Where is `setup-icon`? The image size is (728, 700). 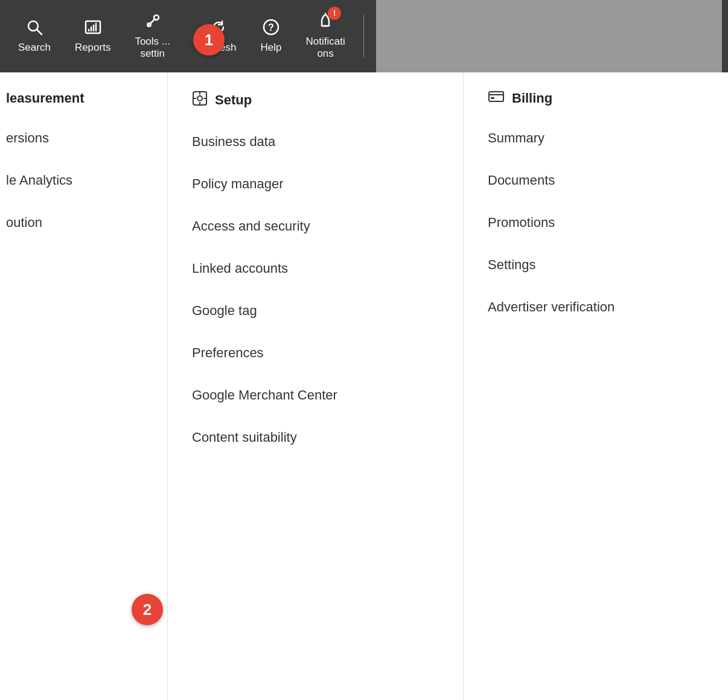
setup-icon is located at coordinates (200, 100).